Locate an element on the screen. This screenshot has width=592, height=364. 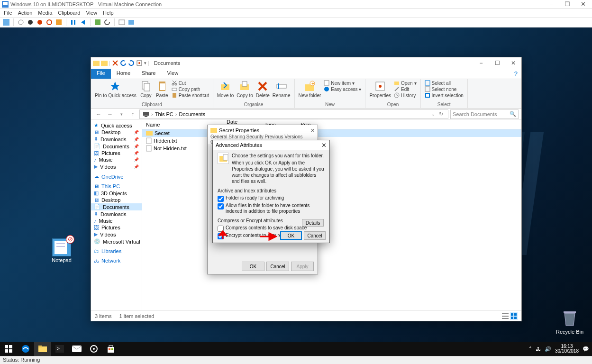
advanced-close-button: ✕ is located at coordinates (324, 145).